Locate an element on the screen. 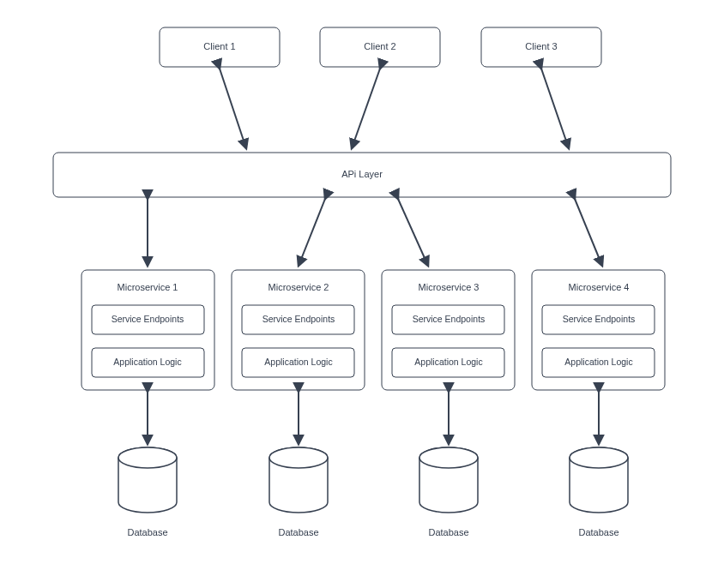  arrow-client3-api is located at coordinates (555, 108).